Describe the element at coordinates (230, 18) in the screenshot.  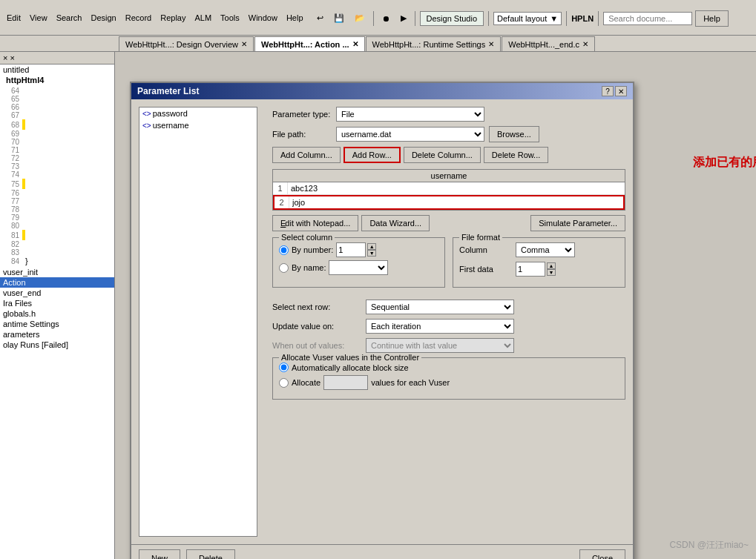
I see `menu-tools: Tools` at that location.